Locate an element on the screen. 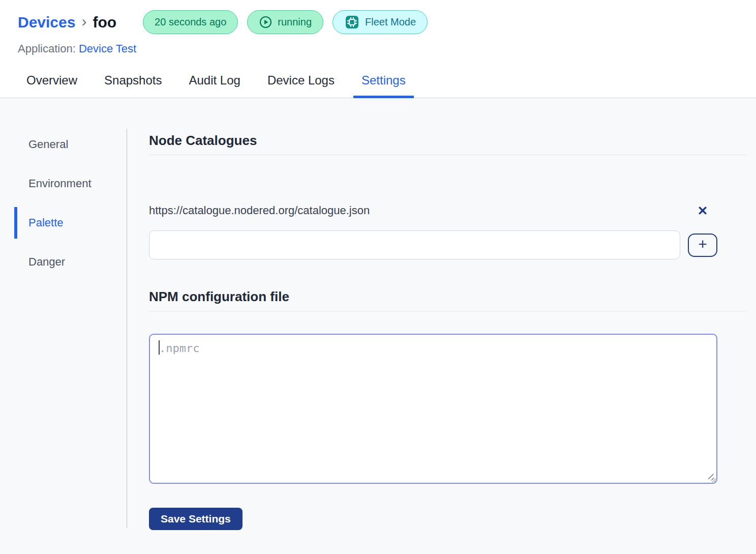  sidebar-item-environment: Environment is located at coordinates (70, 184).